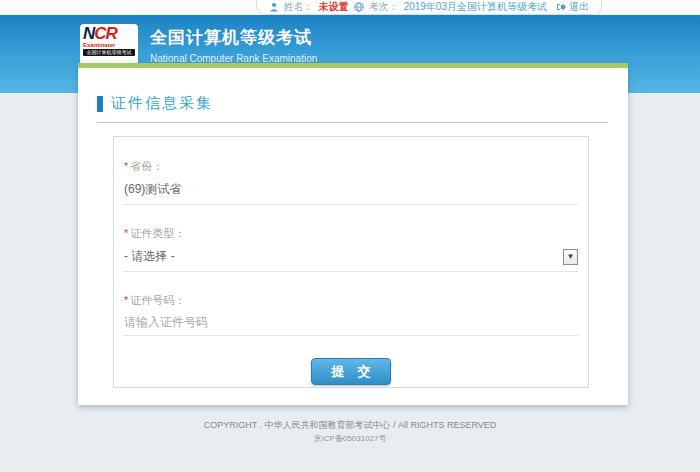 The height and width of the screenshot is (472, 700). I want to click on ncre-logo: NCR Examinater 全国计算机等级考试, so click(109, 44).